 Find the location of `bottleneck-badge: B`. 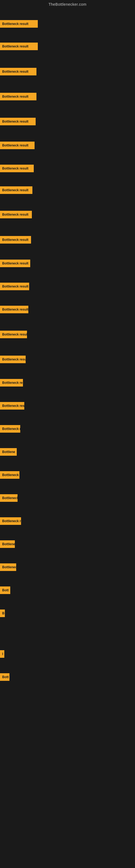

bottleneck-badge: B is located at coordinates (2, 613).